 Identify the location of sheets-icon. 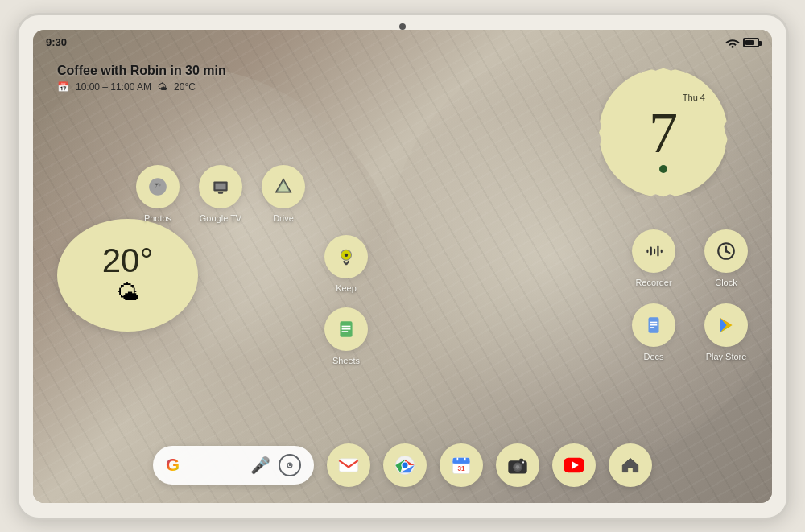
(346, 329).